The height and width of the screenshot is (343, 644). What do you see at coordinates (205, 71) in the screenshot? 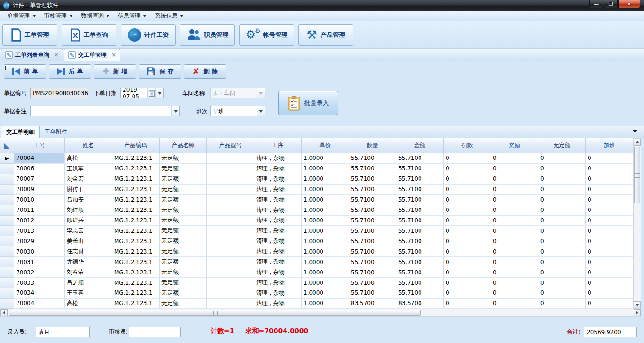
I see `delete-button: ✘ 删 除` at bounding box center [205, 71].